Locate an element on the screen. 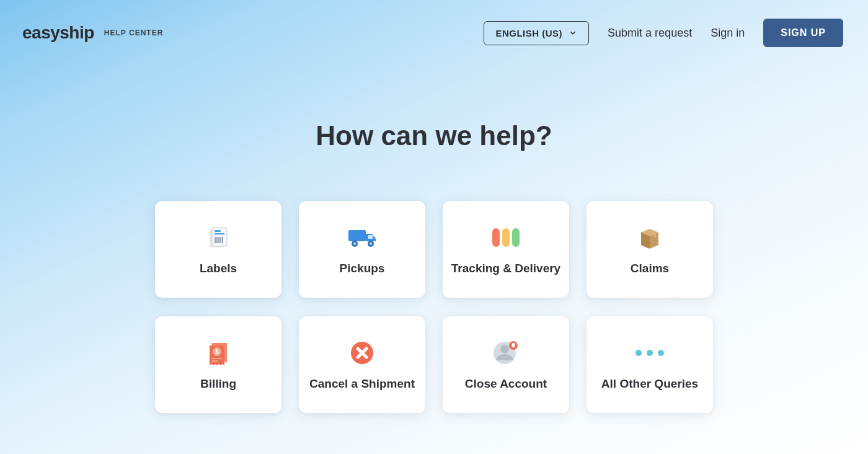 The width and height of the screenshot is (868, 454). truck-icon is located at coordinates (362, 238).